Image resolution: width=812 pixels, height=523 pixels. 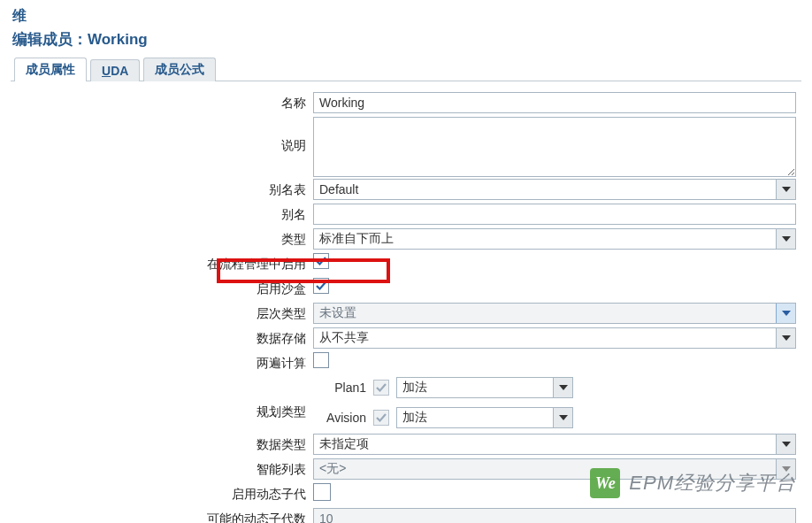 I want to click on label-desc: 说明, so click(x=165, y=135).